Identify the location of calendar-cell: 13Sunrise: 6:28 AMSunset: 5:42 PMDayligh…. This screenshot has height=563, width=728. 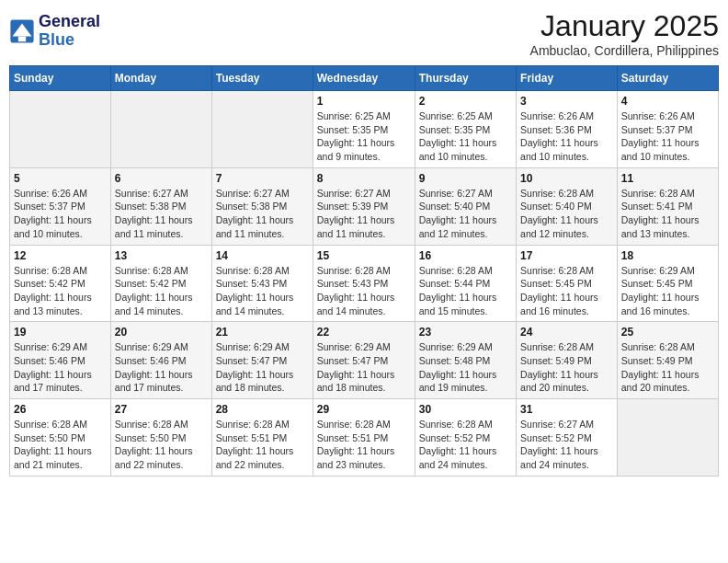
(161, 283).